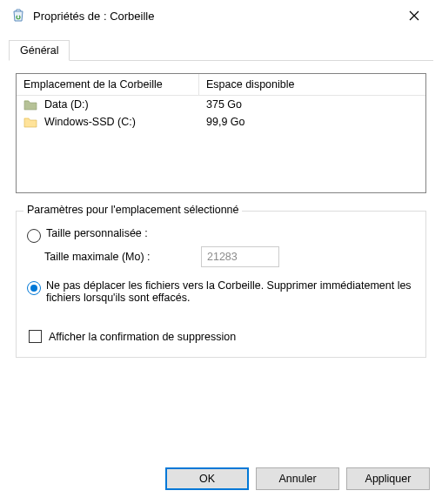  I want to click on custom-size-label: Taille personnalisée :, so click(231, 233).